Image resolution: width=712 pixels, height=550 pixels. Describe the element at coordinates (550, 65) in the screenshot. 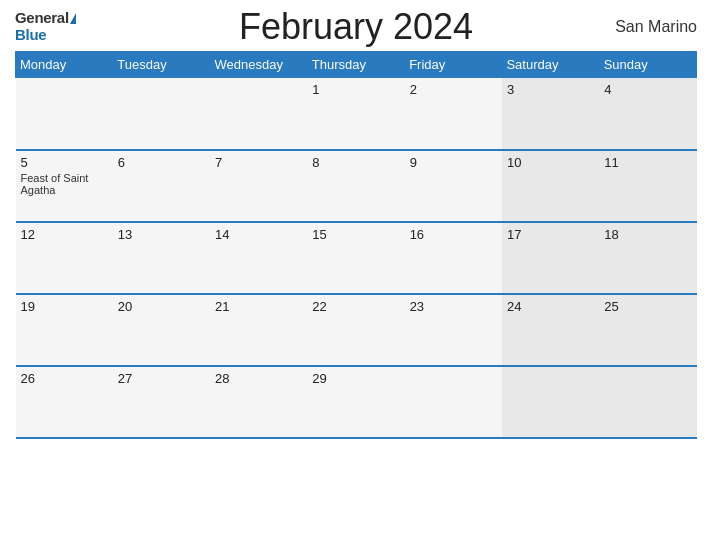

I see `weekday-header-saturday: Saturday` at that location.